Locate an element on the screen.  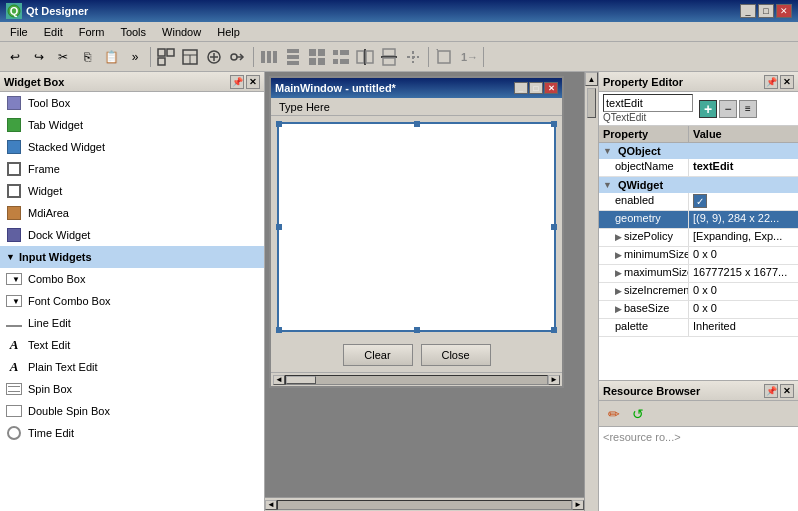
qwidget-expand: ▼ is located at coordinates (608, 185).